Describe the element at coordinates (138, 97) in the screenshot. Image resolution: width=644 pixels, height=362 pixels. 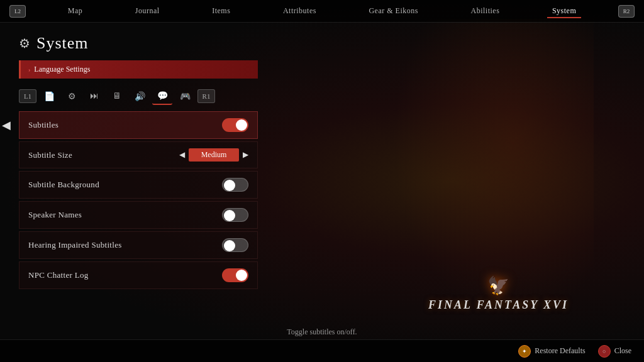
I see `sub-nav: L1 📄 ⚙ ⏭ 🖥 🔊 💬 🎮 R1` at that location.